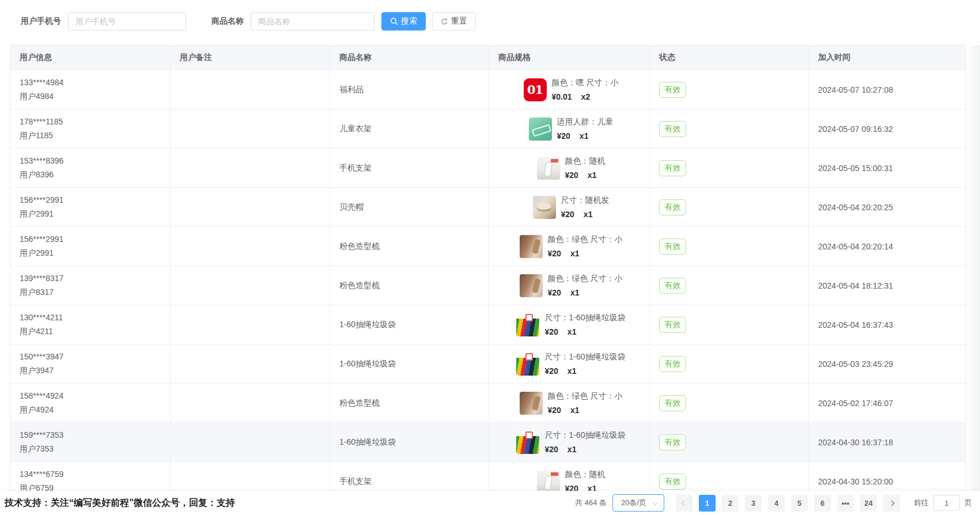 The height and width of the screenshot is (515, 980). What do you see at coordinates (887, 247) in the screenshot?
I see `join-time-cell: 2024-05-04 20:20:14` at bounding box center [887, 247].